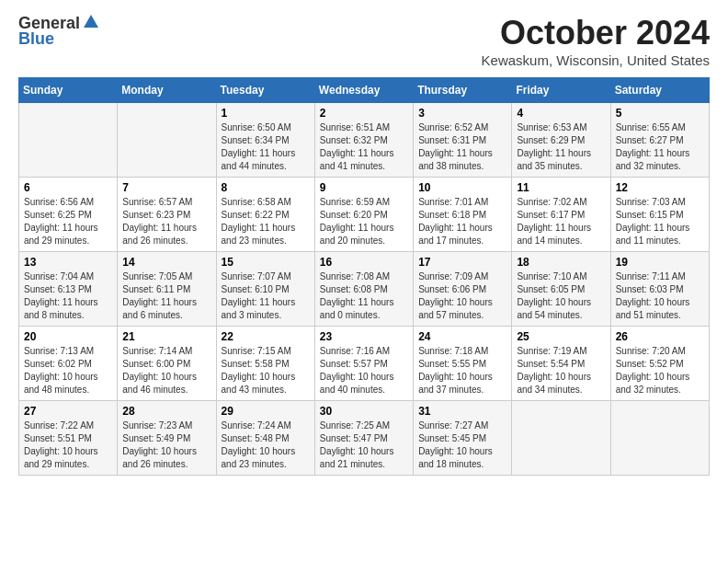 The image size is (728, 563). I want to click on calendar-cell: 15Sunrise: 7:07 AM Sunset: 6:10 PM Dayli…, so click(265, 289).